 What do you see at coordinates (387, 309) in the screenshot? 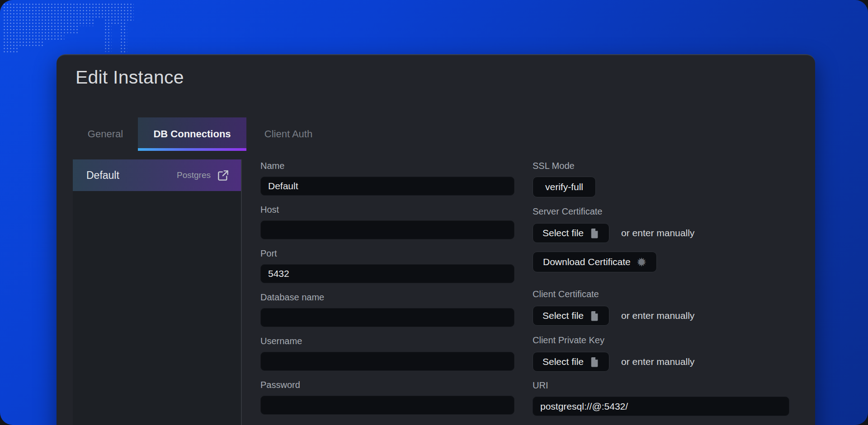
I see `database-field-group: Database name` at bounding box center [387, 309].